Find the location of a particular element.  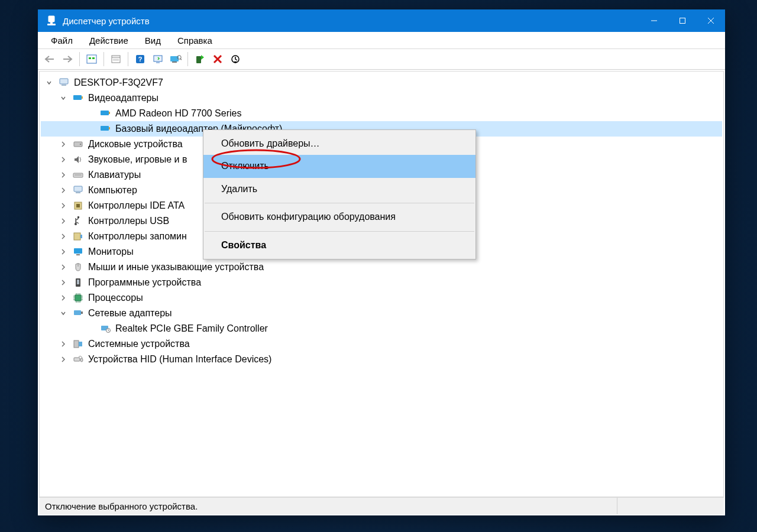

sound-icon is located at coordinates (78, 160).